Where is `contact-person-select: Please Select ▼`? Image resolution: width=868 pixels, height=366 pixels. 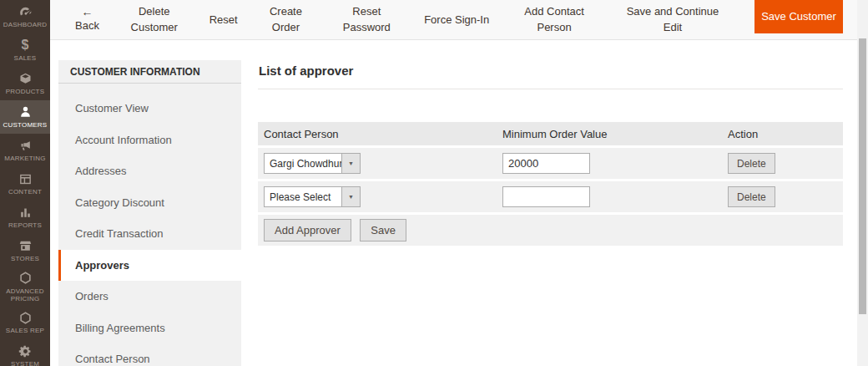
contact-person-select: Please Select ▼ is located at coordinates (312, 197).